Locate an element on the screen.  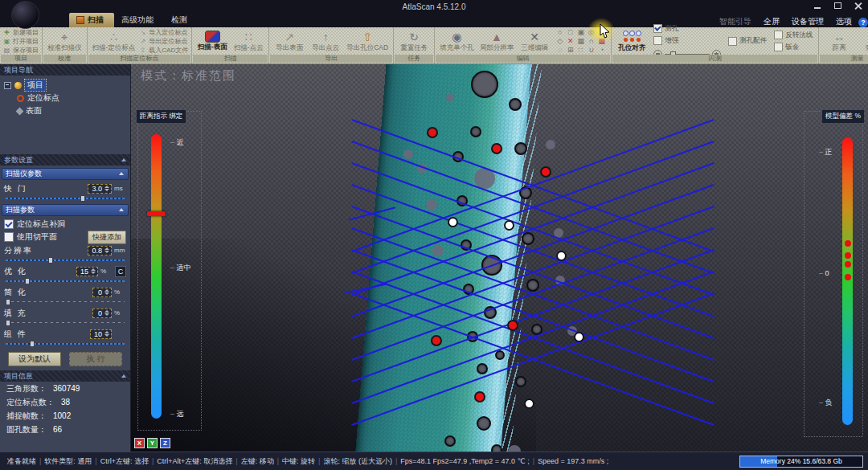
tree-item-project: 项目 is located at coordinates (68, 85).